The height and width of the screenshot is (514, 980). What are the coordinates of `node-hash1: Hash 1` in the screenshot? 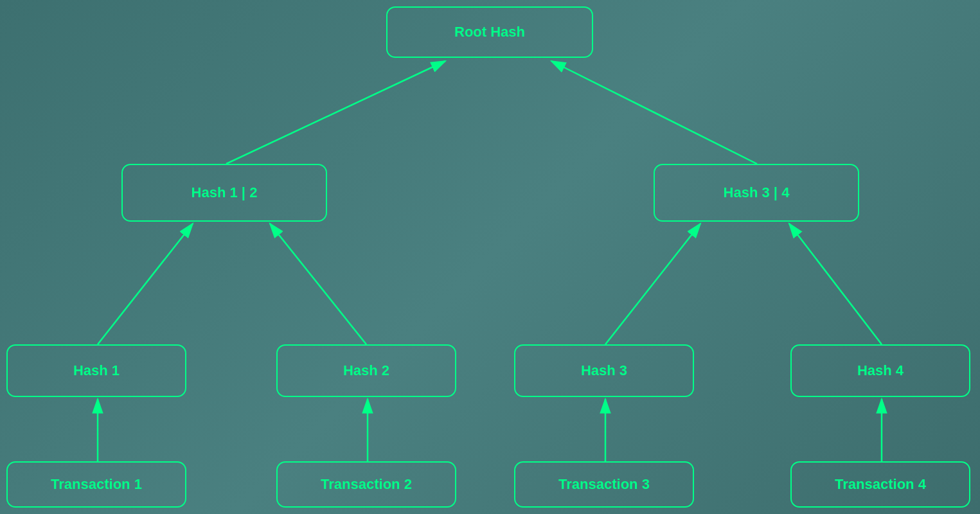 It's located at (96, 371).